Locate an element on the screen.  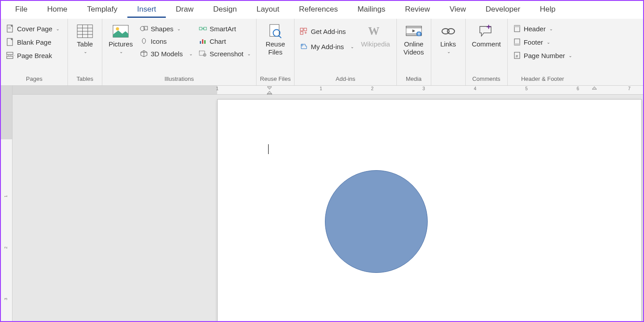
right-indent-marker is located at coordinates (594, 88).